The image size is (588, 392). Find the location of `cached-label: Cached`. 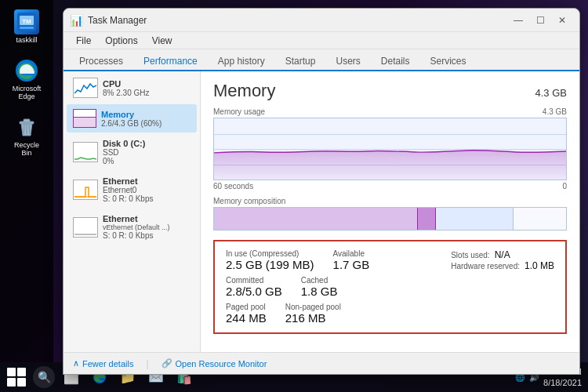

cached-label: Cached is located at coordinates (320, 281).